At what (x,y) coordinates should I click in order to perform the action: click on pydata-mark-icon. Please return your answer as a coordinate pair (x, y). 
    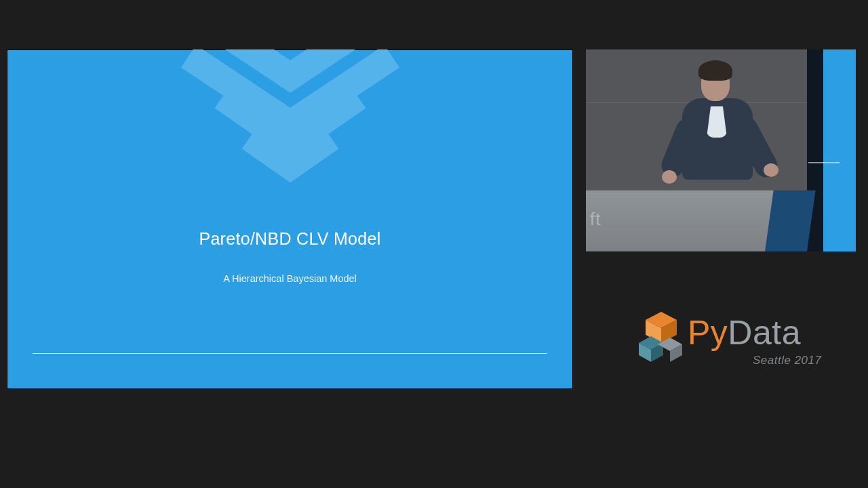
    Looking at the image, I should click on (661, 338).